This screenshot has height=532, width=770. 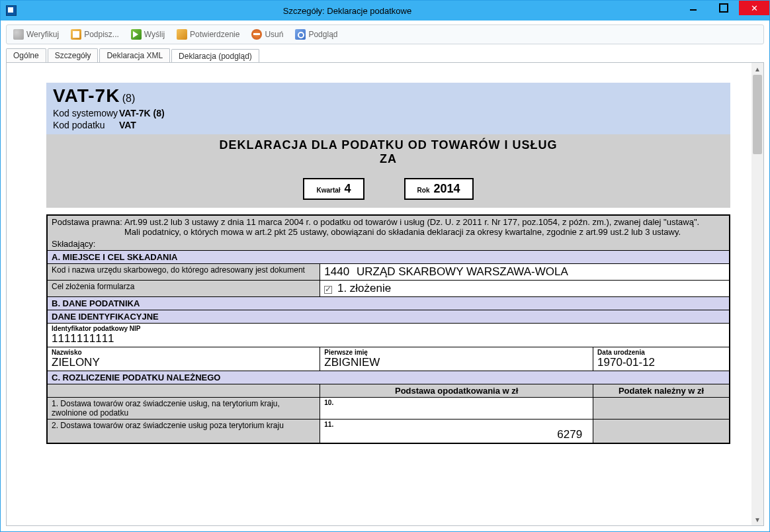 I want to click on section-b-subtitle: DANE IDENTYFIKACYJNE, so click(x=388, y=317).